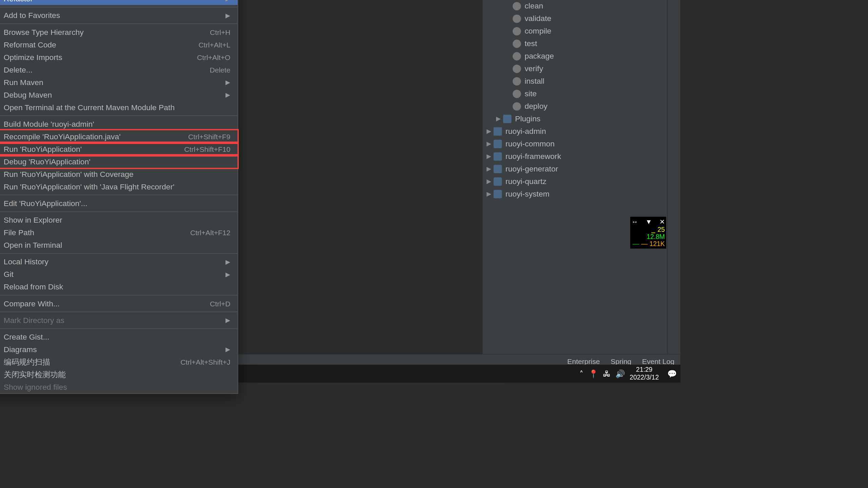 The image size is (868, 488). What do you see at coordinates (575, 156) in the screenshot?
I see `maven-ruoyi-framework: ▶ruoyi-framework` at bounding box center [575, 156].